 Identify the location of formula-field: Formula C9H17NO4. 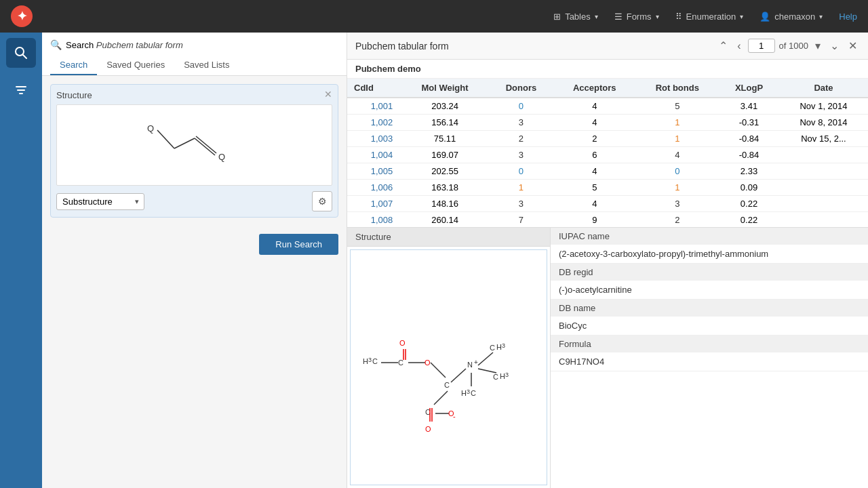
(709, 354).